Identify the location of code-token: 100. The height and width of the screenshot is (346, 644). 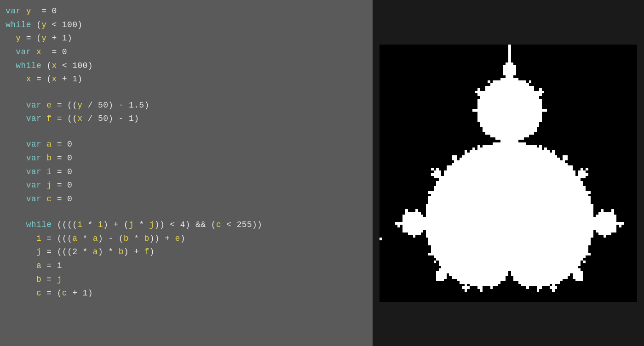
(70, 25).